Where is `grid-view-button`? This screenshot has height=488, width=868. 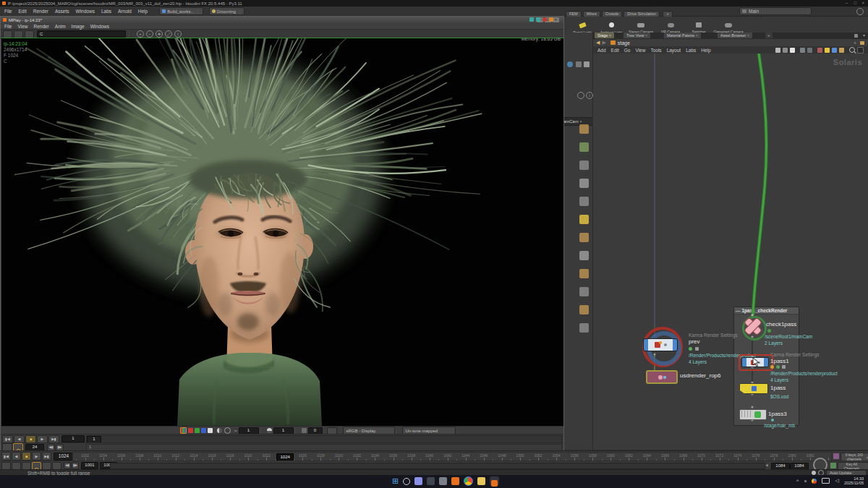
grid-view-button is located at coordinates (19, 35).